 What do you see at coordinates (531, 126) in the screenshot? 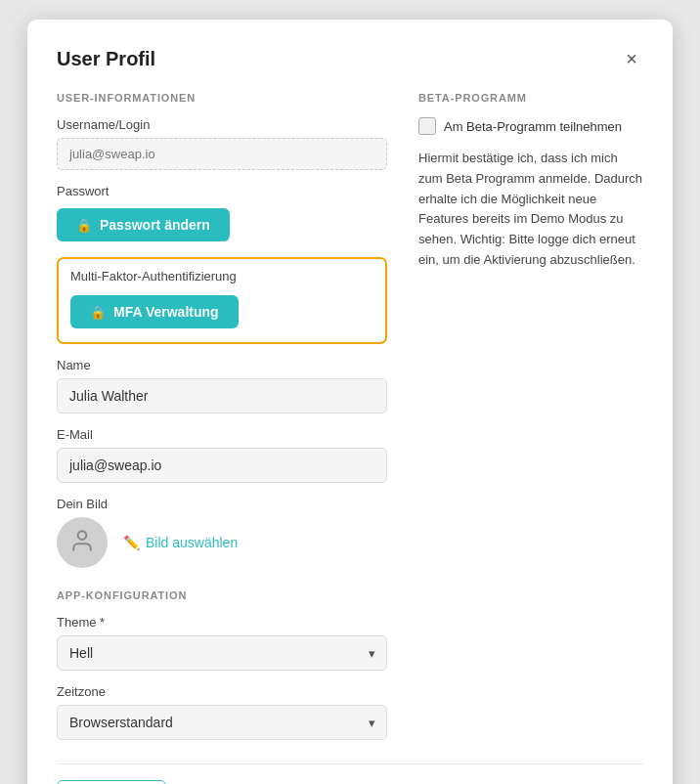
I see `beta-checkbox-row: Am Beta-Programm teilnehmen` at bounding box center [531, 126].